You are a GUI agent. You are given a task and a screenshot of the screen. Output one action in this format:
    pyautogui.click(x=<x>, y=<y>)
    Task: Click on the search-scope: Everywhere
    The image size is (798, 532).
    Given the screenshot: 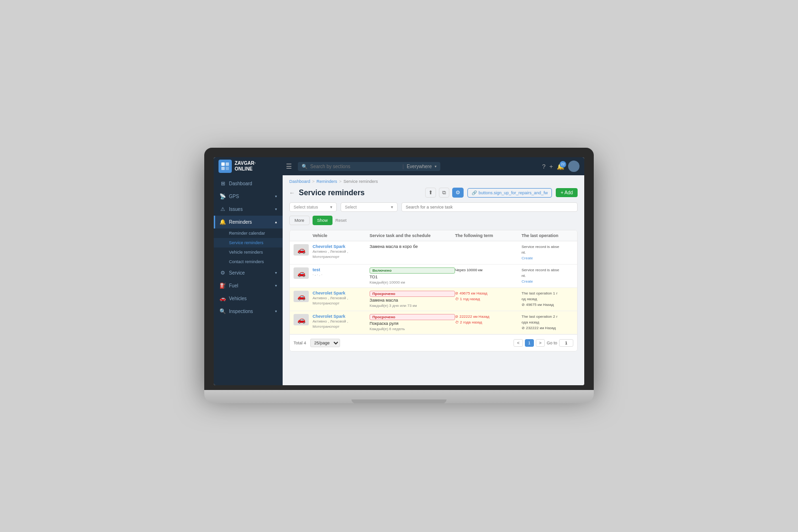 What is the action you would take?
    pyautogui.click(x=419, y=166)
    